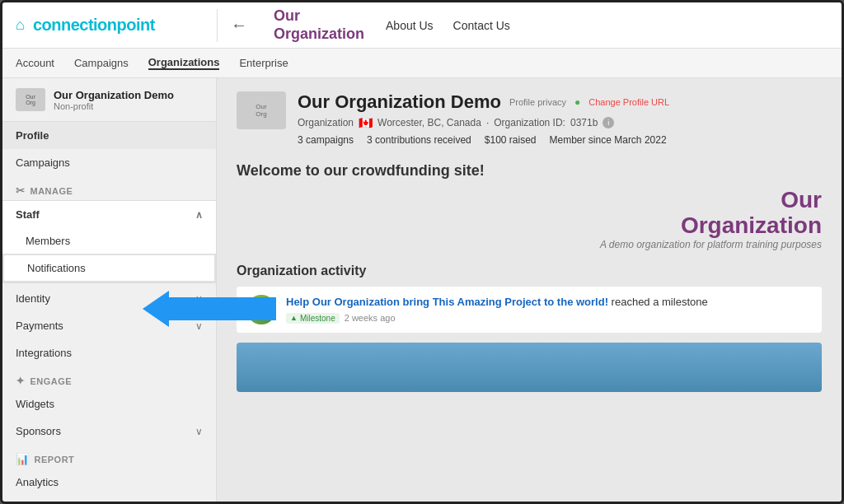 This screenshot has width=844, height=504. What do you see at coordinates (629, 102) in the screenshot?
I see `change-url-link: Change Profile URL` at bounding box center [629, 102].